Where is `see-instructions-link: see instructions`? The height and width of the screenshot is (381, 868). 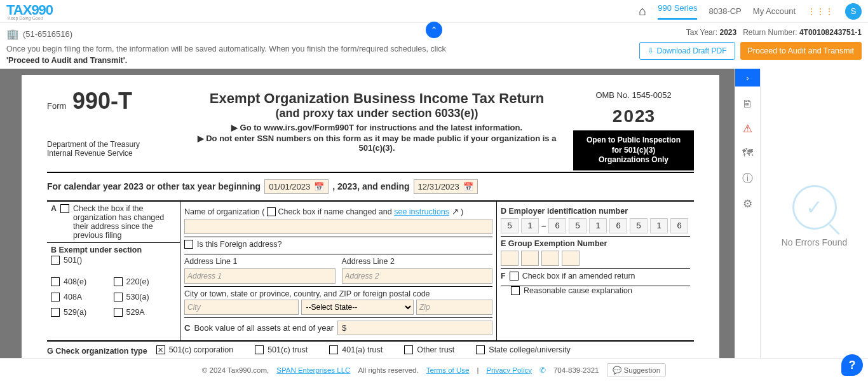
see-instructions-link: see instructions is located at coordinates (422, 212).